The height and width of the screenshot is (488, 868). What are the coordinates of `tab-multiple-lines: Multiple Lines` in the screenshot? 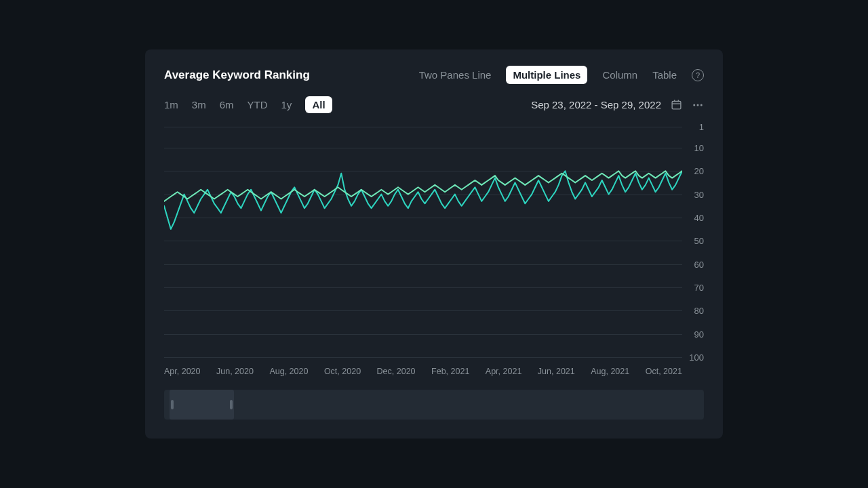 It's located at (547, 75).